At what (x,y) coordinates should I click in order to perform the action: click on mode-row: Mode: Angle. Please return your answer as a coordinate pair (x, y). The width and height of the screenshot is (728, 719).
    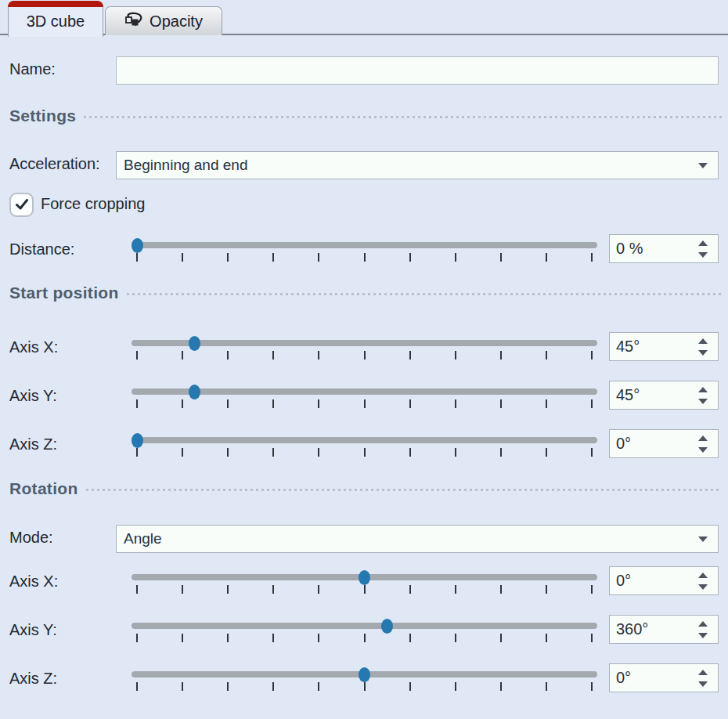
    Looking at the image, I should click on (364, 544).